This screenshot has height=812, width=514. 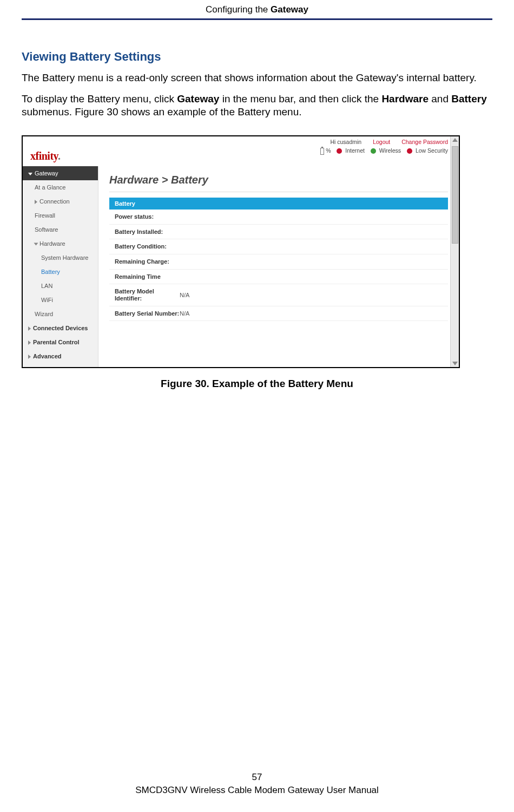 I want to click on paragraph-1: The Battery menu is a read-only screen t…, so click(x=257, y=78).